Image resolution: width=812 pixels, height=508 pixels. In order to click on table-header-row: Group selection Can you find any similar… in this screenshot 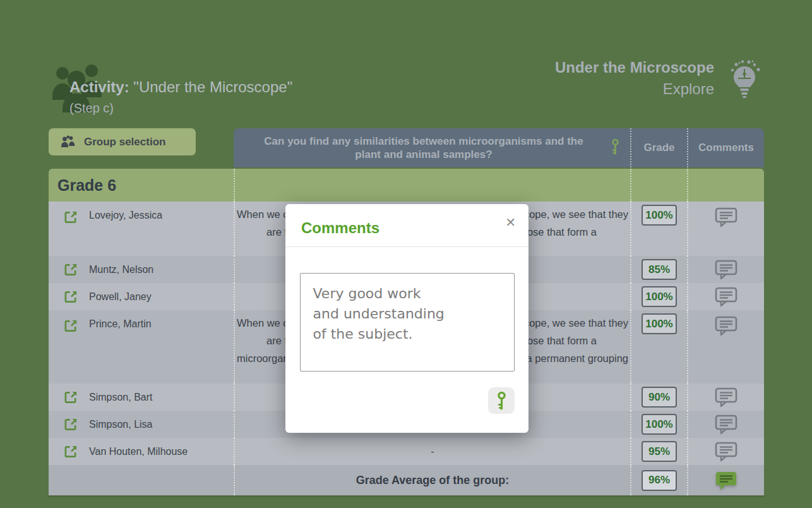, I will do `click(407, 148)`.